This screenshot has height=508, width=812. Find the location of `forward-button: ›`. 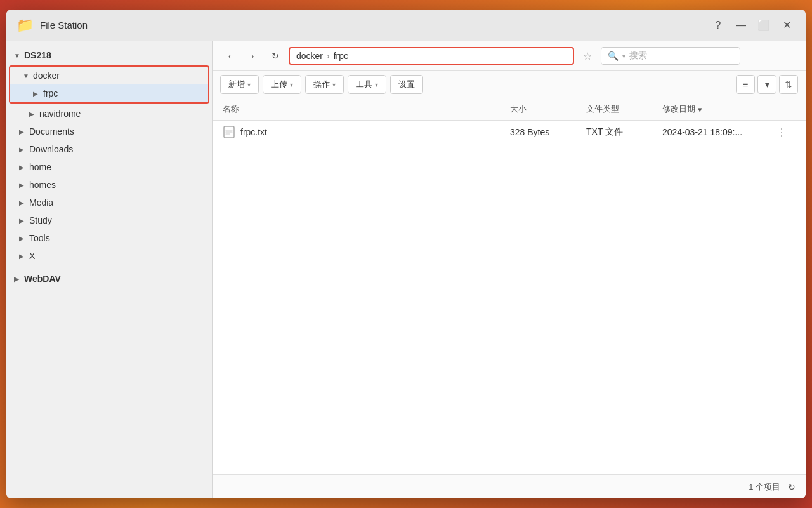

forward-button: › is located at coordinates (252, 56).